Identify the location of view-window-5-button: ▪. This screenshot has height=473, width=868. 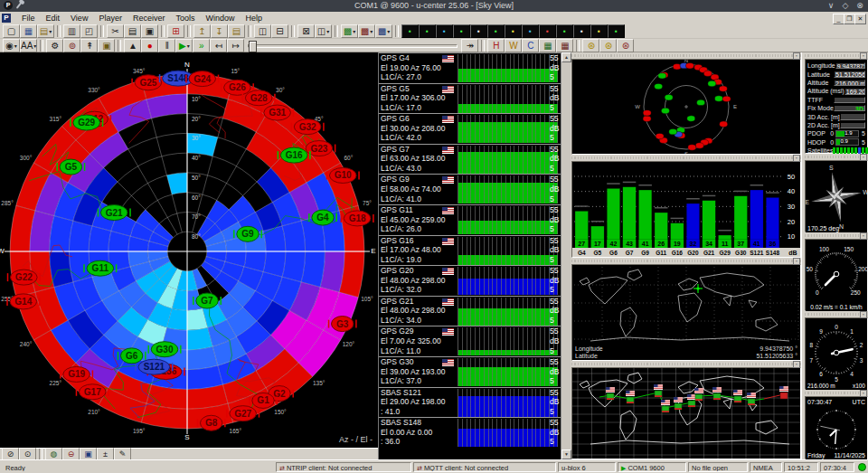
(479, 31).